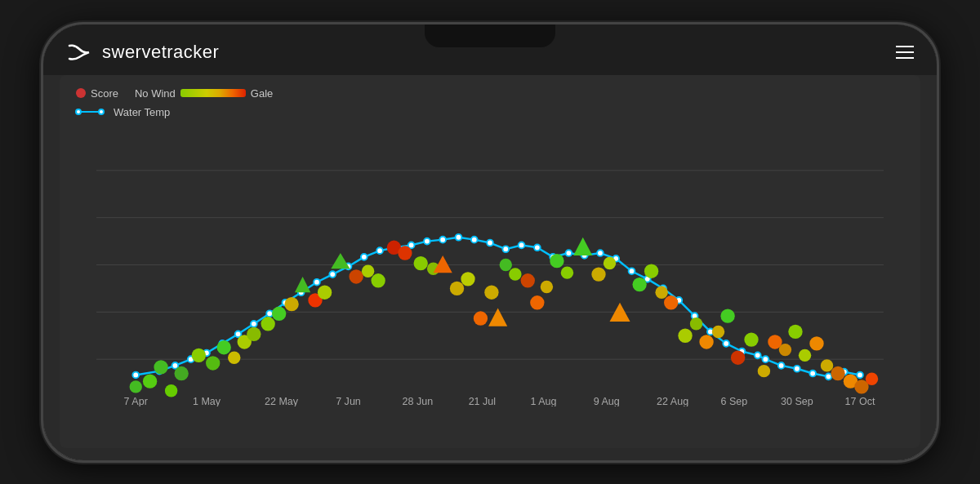  What do you see at coordinates (348, 402) in the screenshot?
I see `svg-text: 7 Jun` at bounding box center [348, 402].